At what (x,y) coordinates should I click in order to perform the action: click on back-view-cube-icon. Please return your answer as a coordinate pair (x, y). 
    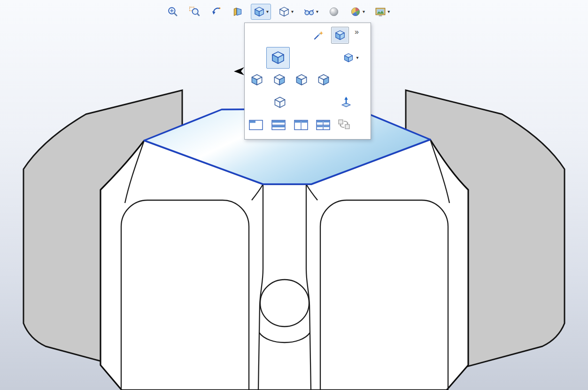
    Looking at the image, I should click on (279, 80).